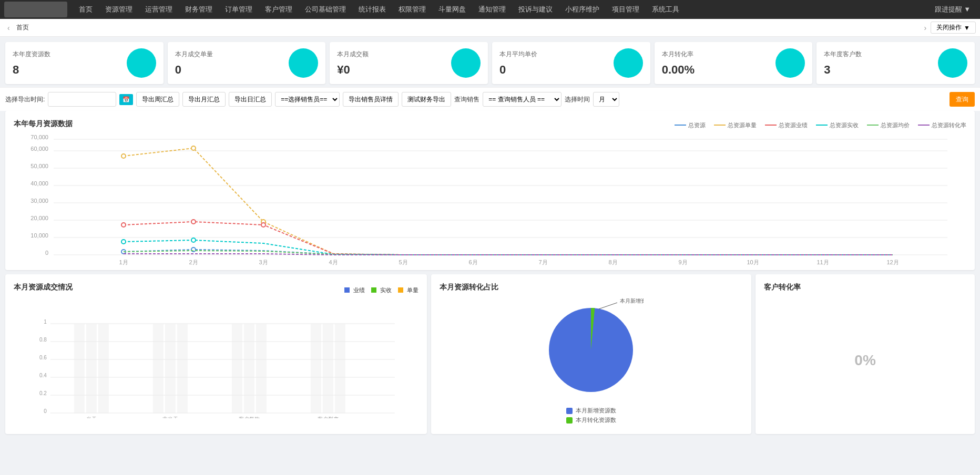  I want to click on svg-text: 0.8, so click(43, 339).